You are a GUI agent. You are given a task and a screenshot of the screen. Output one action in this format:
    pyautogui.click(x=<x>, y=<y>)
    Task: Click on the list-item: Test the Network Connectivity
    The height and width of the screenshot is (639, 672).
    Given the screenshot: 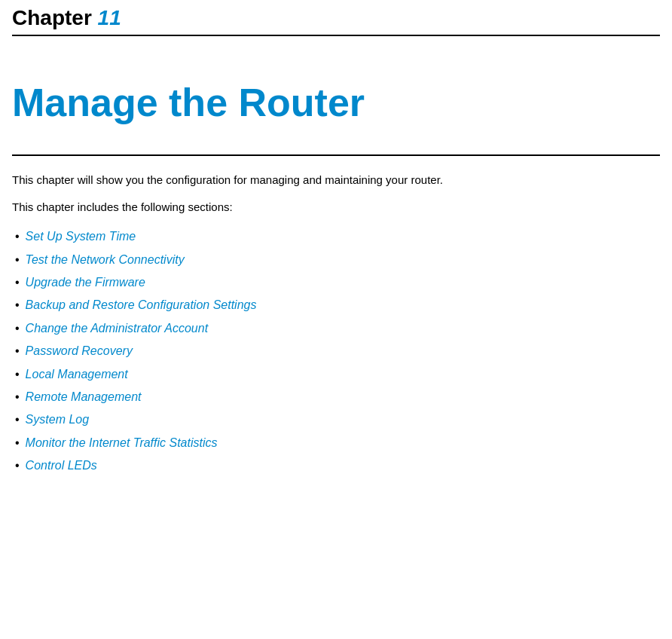 What is the action you would take?
    pyautogui.click(x=336, y=260)
    